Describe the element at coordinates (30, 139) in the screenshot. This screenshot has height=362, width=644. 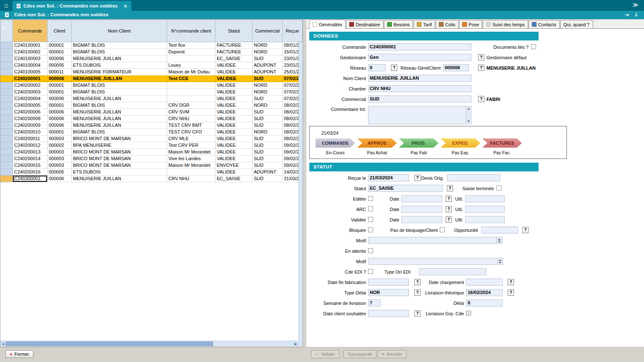
I see `table-cell: C240200011` at that location.